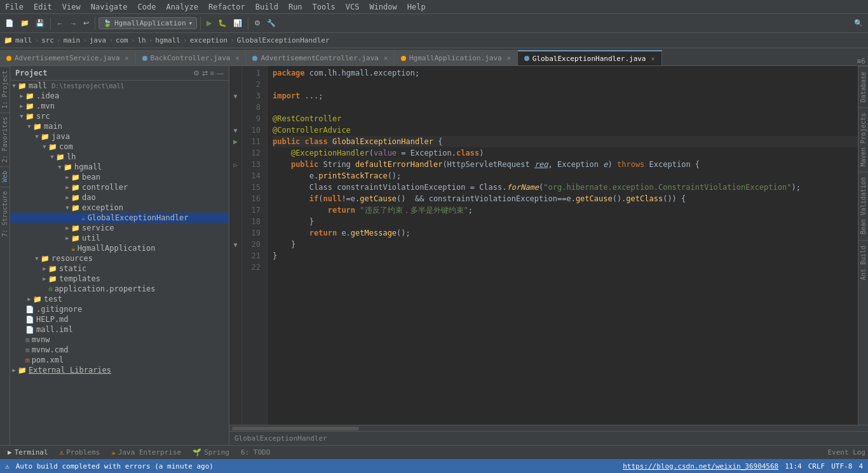 The width and height of the screenshot is (868, 473). What do you see at coordinates (119, 157) in the screenshot?
I see `tree-item-lh: ▼ 📁 lh` at bounding box center [119, 157].